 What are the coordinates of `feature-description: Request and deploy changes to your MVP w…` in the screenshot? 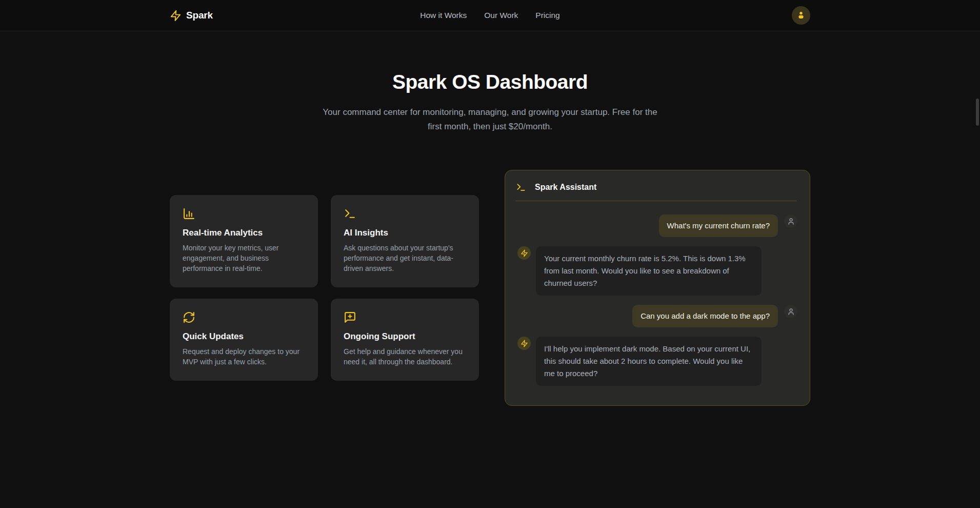 It's located at (244, 357).